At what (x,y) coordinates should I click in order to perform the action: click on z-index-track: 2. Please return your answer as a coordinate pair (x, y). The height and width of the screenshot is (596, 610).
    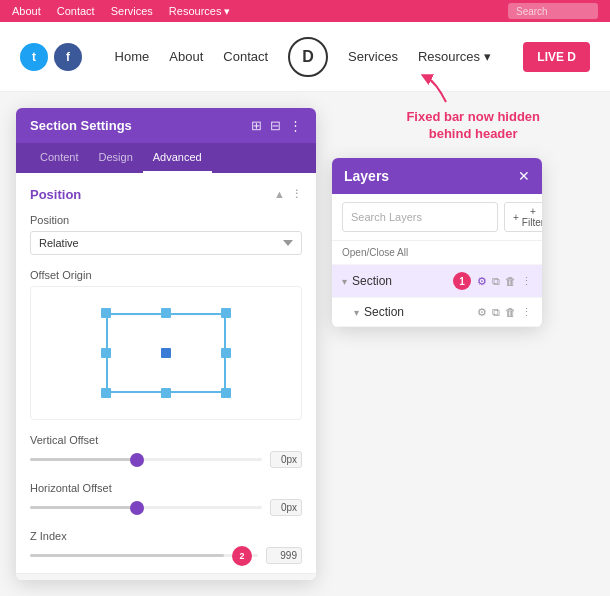
    Looking at the image, I should click on (144, 556).